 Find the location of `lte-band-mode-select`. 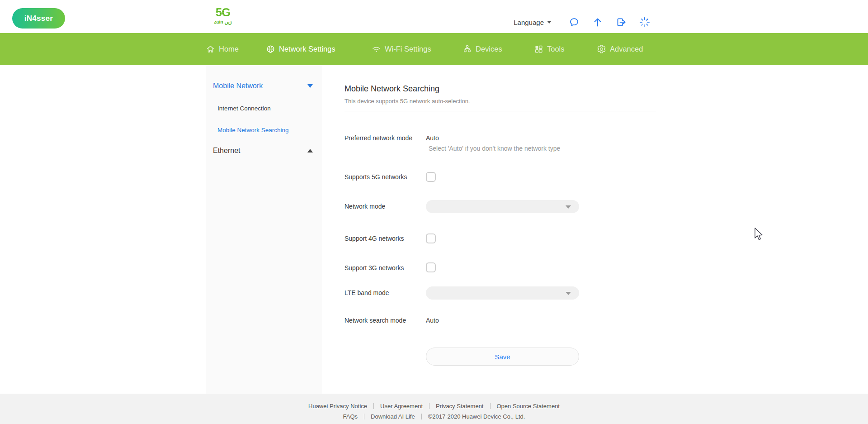

lte-band-mode-select is located at coordinates (503, 293).